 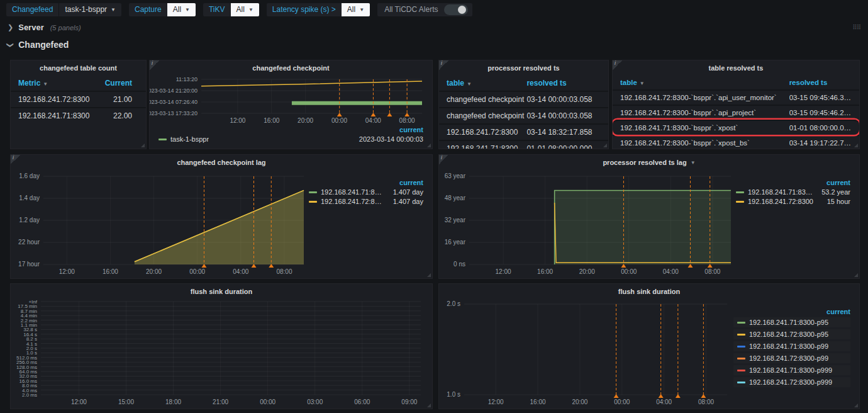 I want to click on dashboard-variables-bar: Changefeed task-1-bsppr ▼ Capture All ▼ …, so click(x=434, y=9).